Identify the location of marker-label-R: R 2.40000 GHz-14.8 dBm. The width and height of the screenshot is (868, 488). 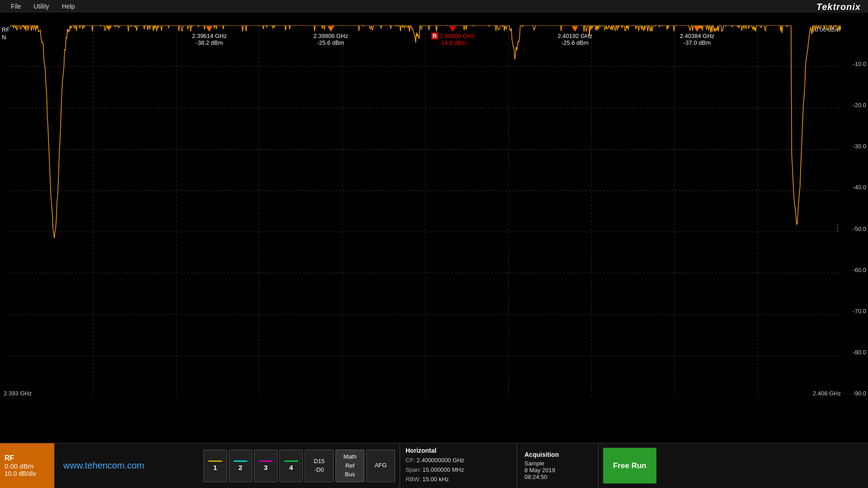
(453, 36).